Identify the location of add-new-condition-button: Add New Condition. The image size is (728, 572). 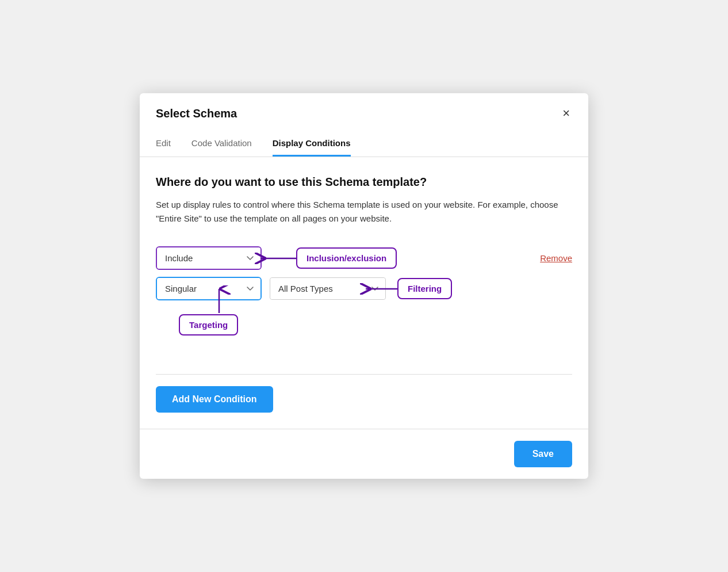
(214, 399).